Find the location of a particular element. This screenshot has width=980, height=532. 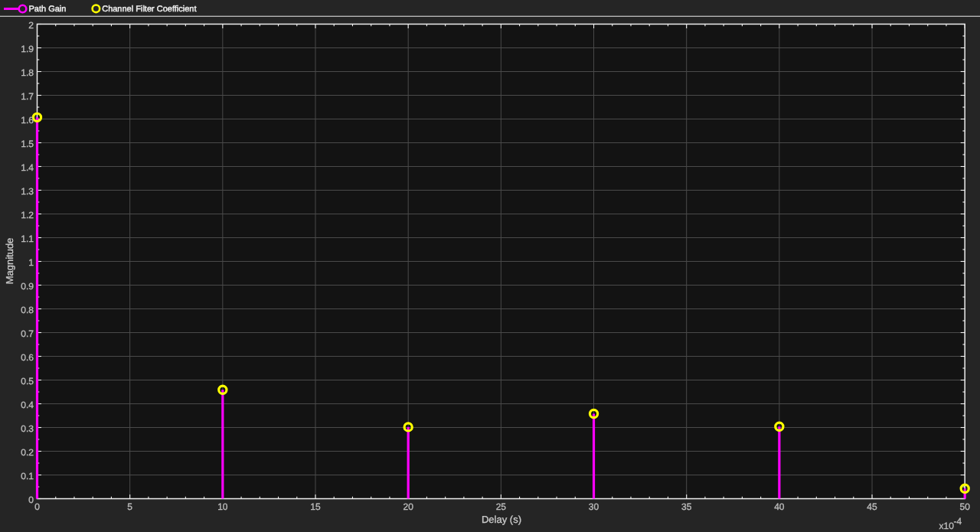

svg-text: 5 is located at coordinates (130, 507).